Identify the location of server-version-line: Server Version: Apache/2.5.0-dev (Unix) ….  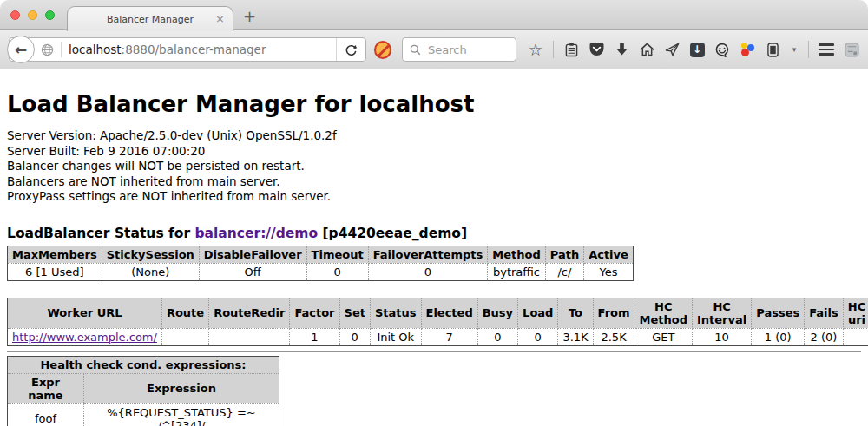
(434, 136).